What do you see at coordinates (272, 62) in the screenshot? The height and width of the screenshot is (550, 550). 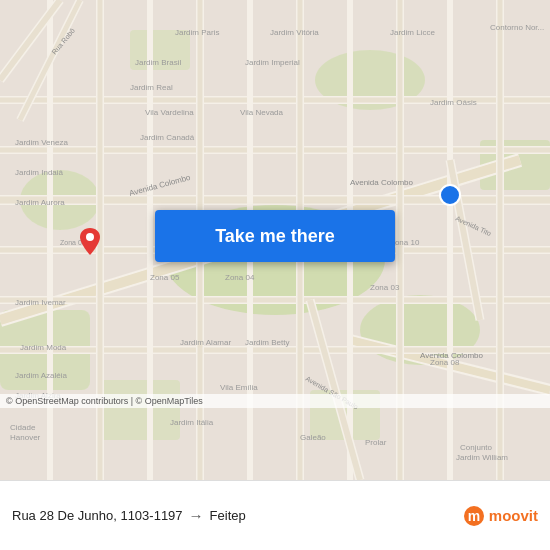 I see `svg-text: Jardim Imperial` at bounding box center [272, 62].